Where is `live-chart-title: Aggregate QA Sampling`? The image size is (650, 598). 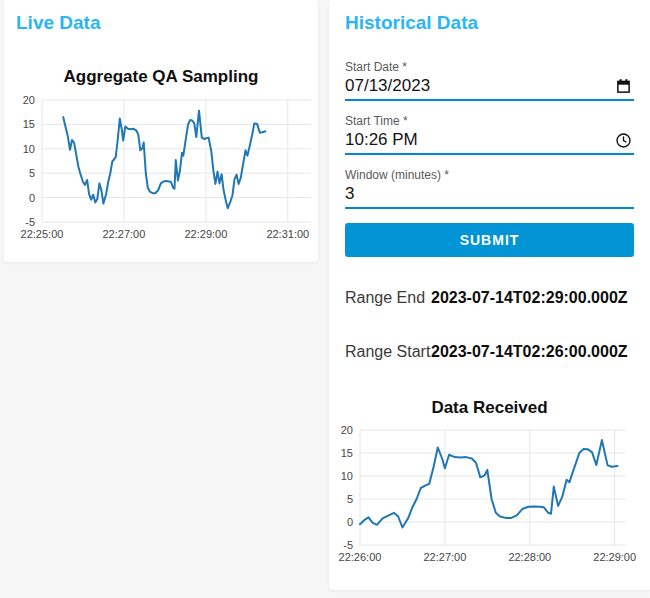 live-chart-title: Aggregate QA Sampling is located at coordinates (161, 76).